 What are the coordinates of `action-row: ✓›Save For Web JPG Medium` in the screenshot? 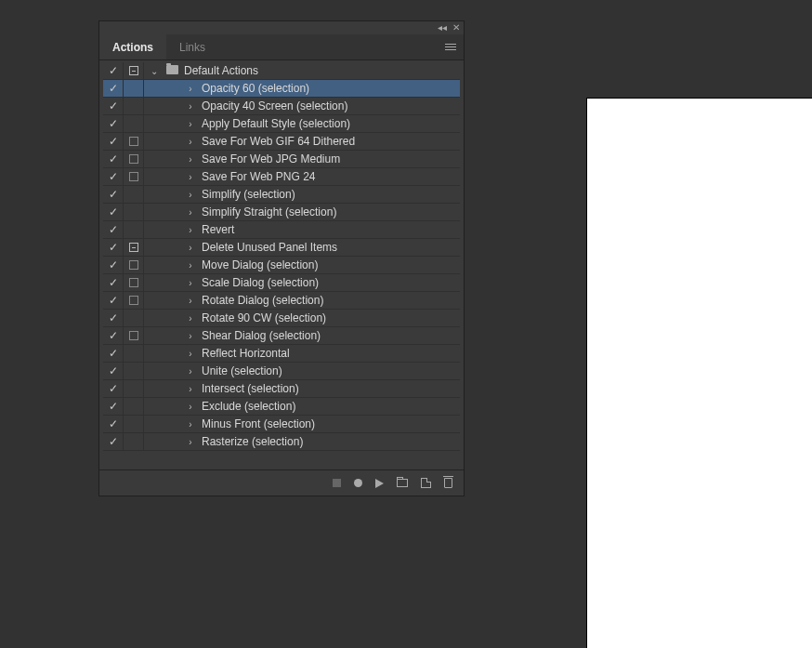 It's located at (282, 160).